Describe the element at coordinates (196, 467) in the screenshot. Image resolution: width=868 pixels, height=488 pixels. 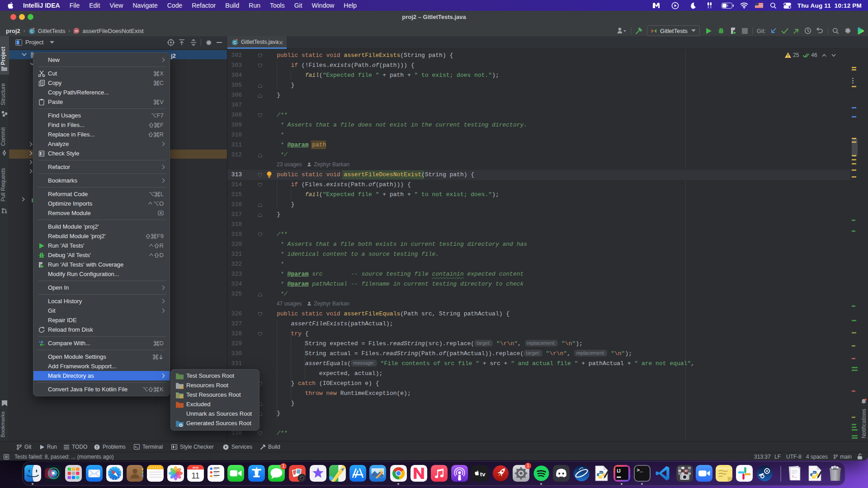
I see `svg-text: AUG` at that location.